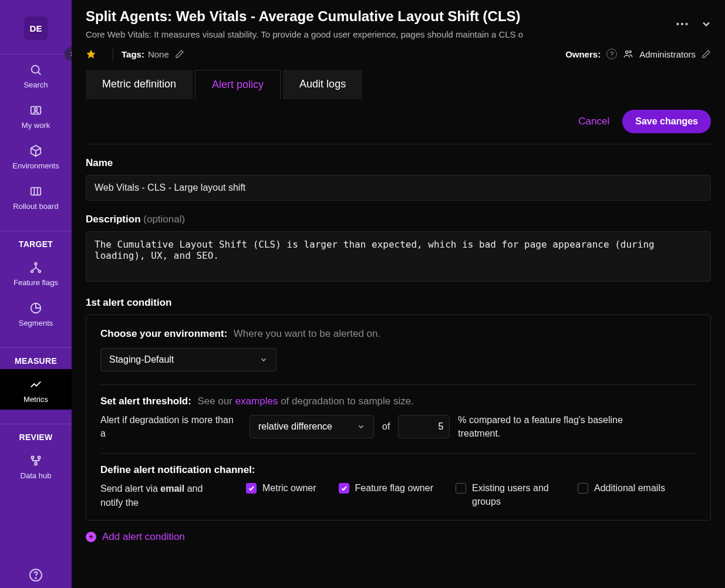  What do you see at coordinates (36, 313) in the screenshot?
I see `sidebar-item-segments: Segments` at bounding box center [36, 313].